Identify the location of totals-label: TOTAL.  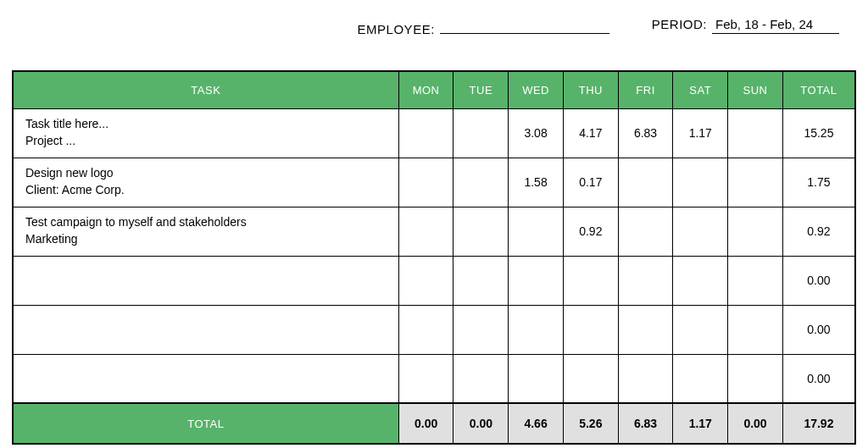
(205, 423).